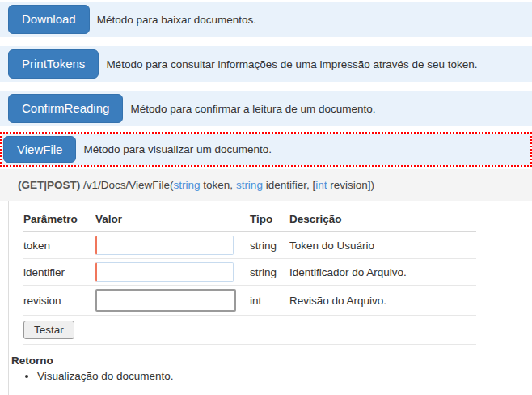  Describe the element at coordinates (49, 185) in the screenshot. I see `signature-http-verbs: (GET|POST)` at that location.